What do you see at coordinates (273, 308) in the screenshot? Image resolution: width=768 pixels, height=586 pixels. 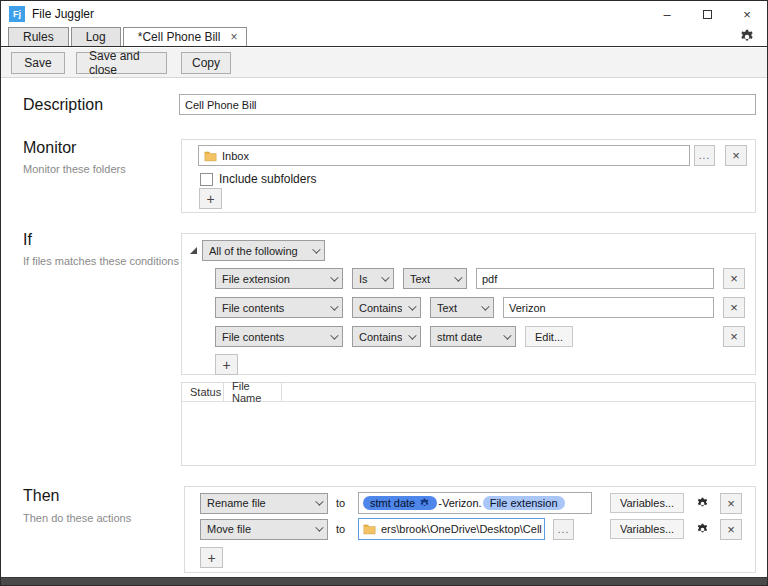 I see `condition2-field-value: File contents` at bounding box center [273, 308].